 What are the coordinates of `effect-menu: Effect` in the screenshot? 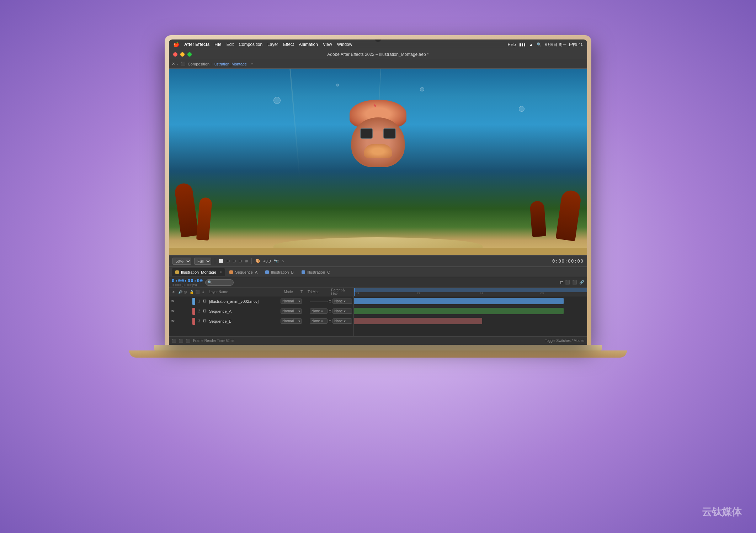 It's located at (288, 44).